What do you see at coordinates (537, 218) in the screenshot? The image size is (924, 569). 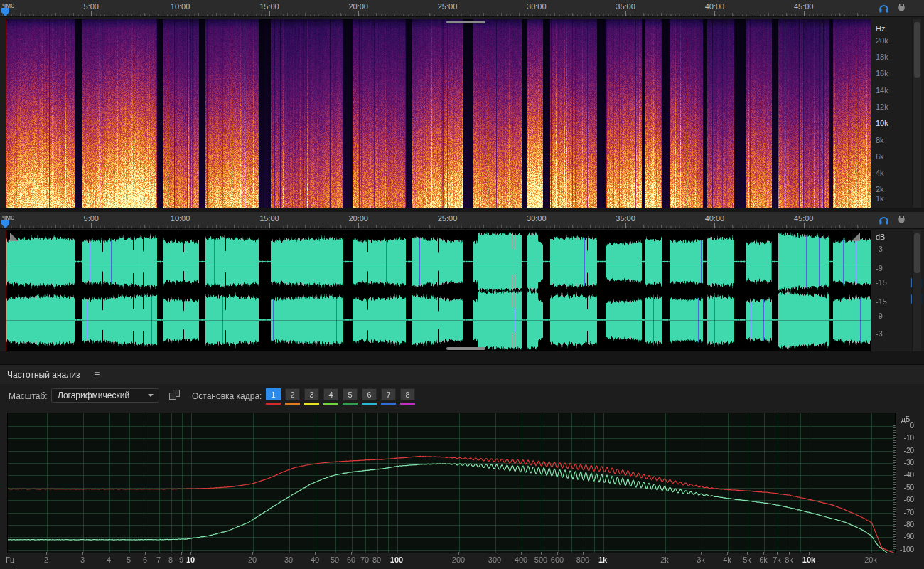 I see `time-label: 30:00` at bounding box center [537, 218].